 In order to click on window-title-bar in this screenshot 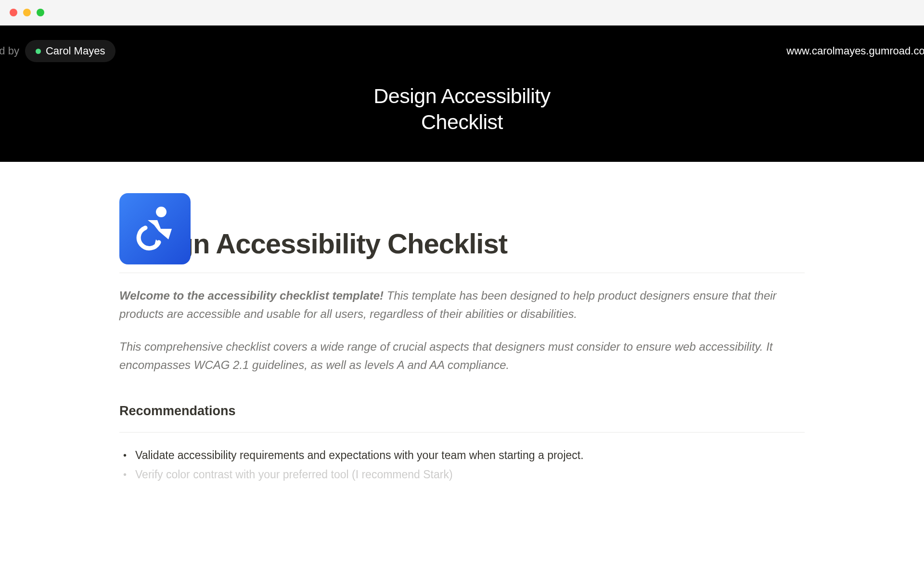, I will do `click(462, 13)`.